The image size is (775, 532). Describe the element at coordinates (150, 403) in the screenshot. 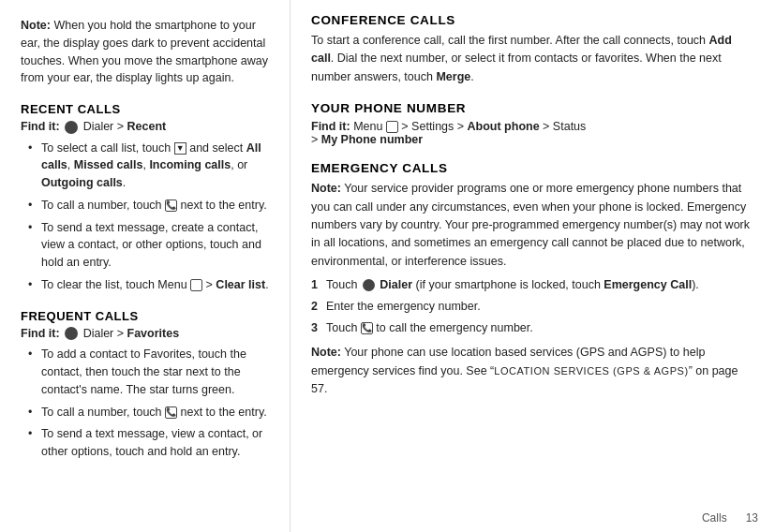

I see `frequent-bullets-list: To add a contact to Favorites, touch the…` at that location.